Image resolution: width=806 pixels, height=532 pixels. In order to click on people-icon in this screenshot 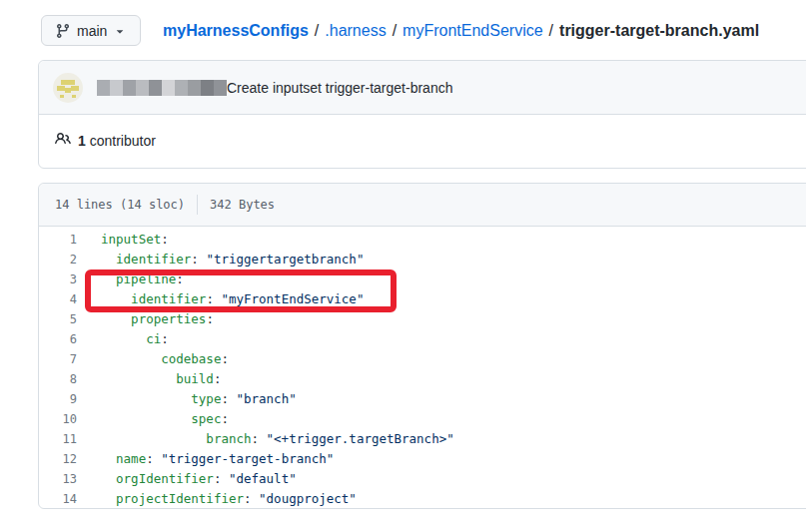, I will do `click(63, 141)`.